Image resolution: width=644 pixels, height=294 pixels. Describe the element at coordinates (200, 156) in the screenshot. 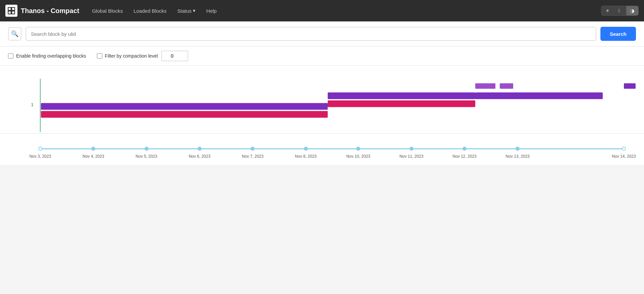

I see `timeline-date-label: Nov 6, 2023` at that location.